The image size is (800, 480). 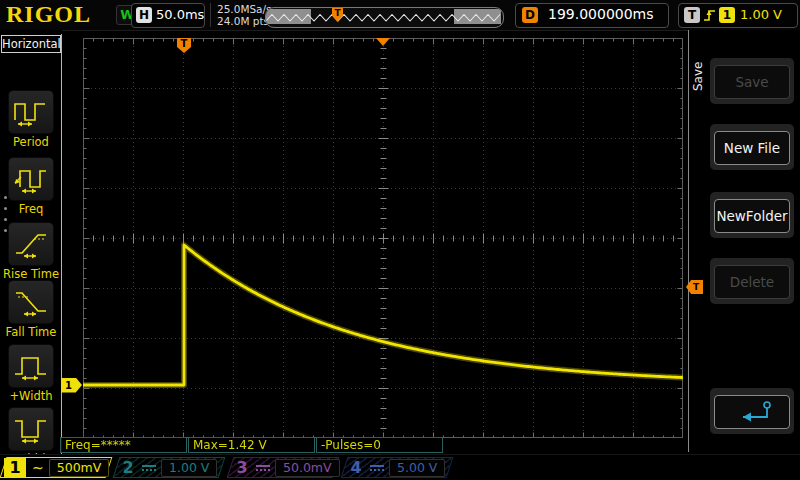 What do you see at coordinates (31, 179) in the screenshot?
I see `freq-icon` at bounding box center [31, 179].